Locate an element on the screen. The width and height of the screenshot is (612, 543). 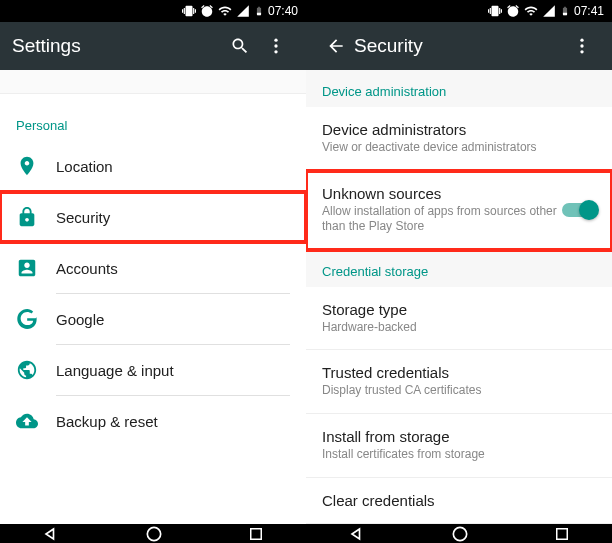
app-bar: Security is located at coordinates (459, 46).